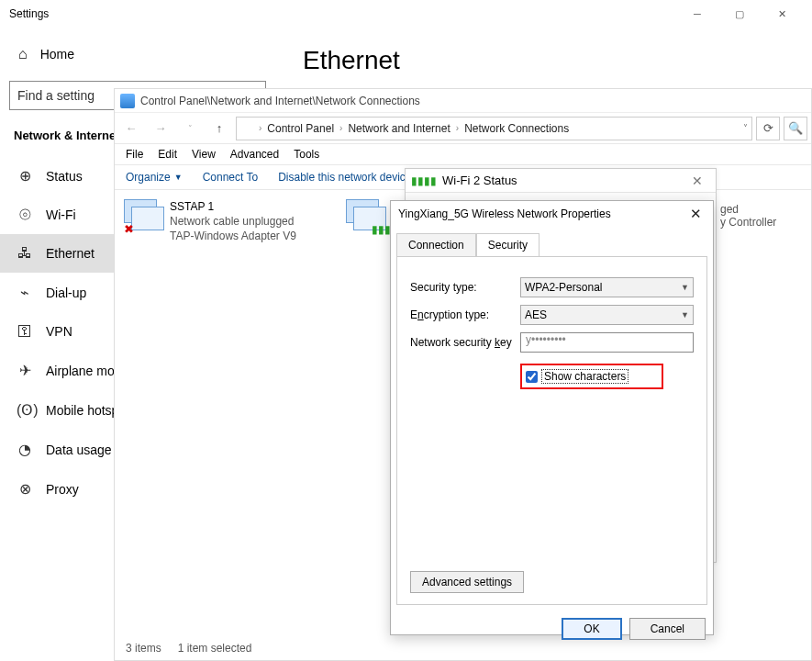  Describe the element at coordinates (768, 129) in the screenshot. I see `refresh-button: ⟳` at that location.